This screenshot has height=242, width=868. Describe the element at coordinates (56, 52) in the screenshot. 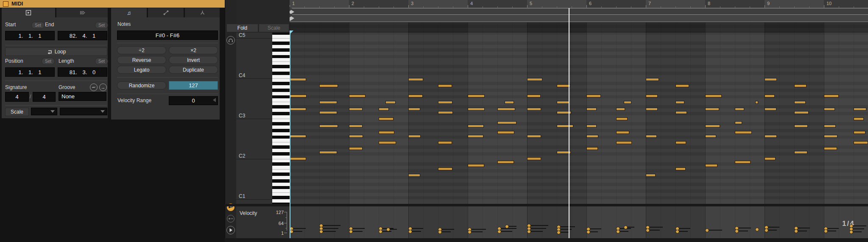

I see `loop-button: Loop` at that location.